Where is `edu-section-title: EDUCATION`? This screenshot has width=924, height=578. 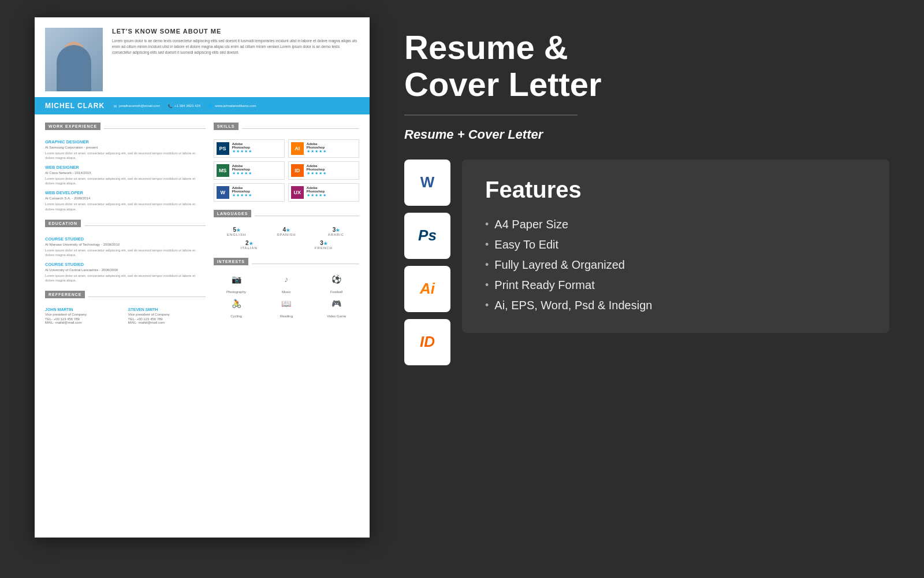
edu-section-title: EDUCATION is located at coordinates (63, 223).